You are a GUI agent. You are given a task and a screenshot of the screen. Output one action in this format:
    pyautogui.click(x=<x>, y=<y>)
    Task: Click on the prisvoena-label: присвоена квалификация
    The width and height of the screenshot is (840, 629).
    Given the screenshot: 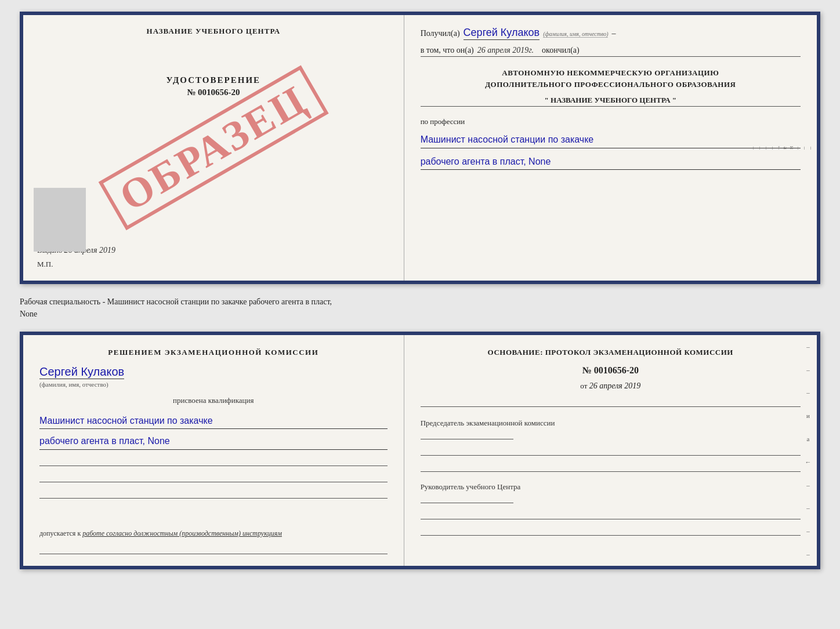 What is the action you would take?
    pyautogui.click(x=213, y=401)
    